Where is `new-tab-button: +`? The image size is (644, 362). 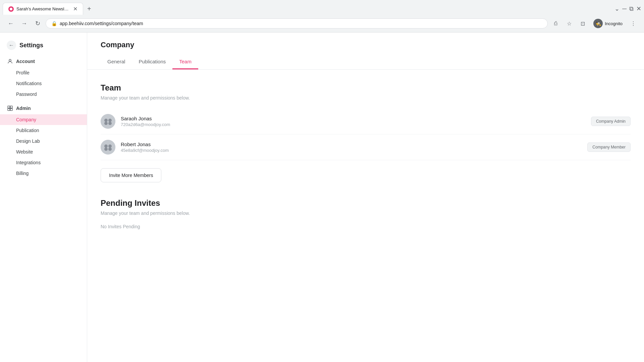
new-tab-button: + is located at coordinates (89, 9).